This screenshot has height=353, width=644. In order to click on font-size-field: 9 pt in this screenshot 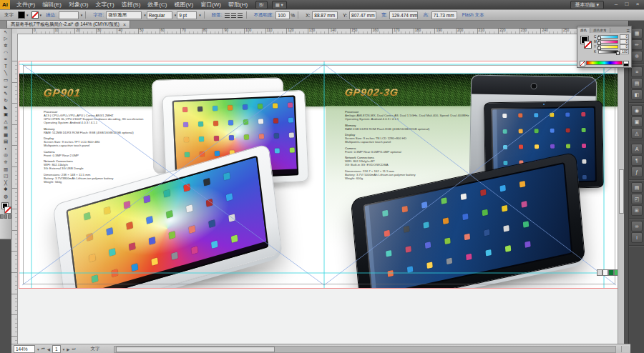, I will do `click(187, 16)`.